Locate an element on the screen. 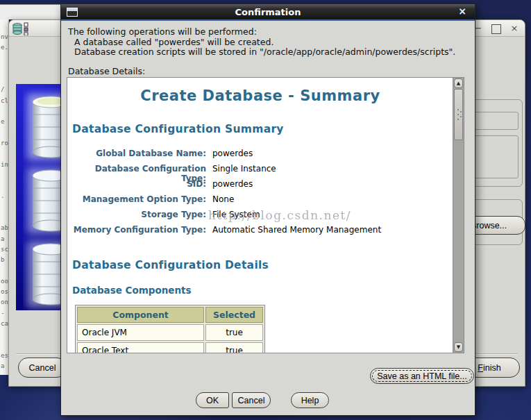 The height and width of the screenshot is (420, 531). summary-row: SID: powerdes is located at coordinates (260, 187).